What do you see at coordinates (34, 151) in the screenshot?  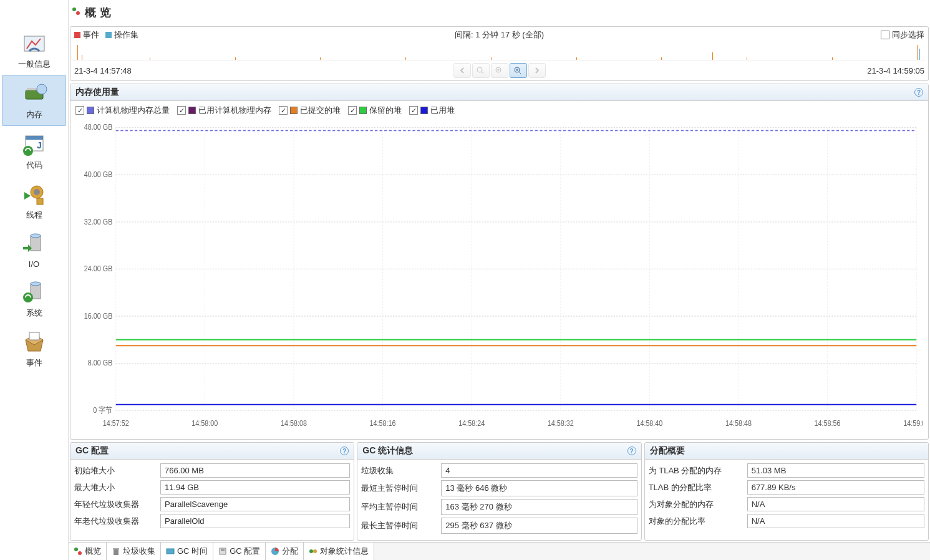 I see `sidebar-item-code: J 代码` at bounding box center [34, 151].